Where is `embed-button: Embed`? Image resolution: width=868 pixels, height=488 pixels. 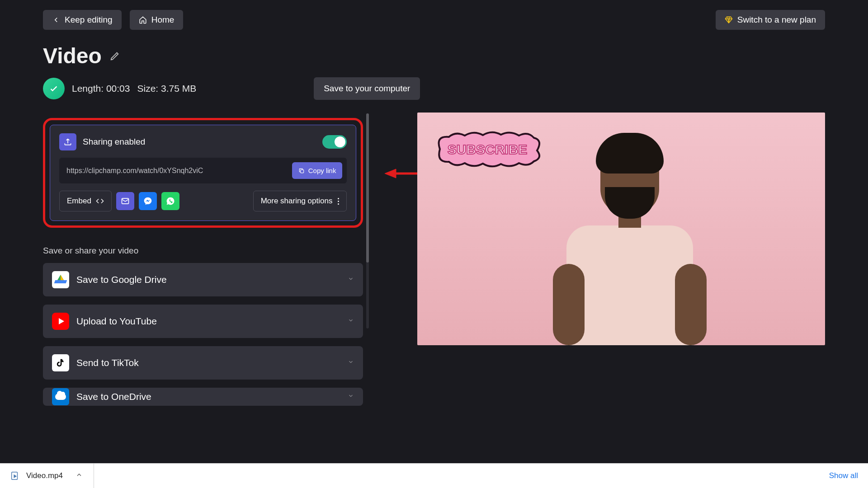
embed-button: Embed is located at coordinates (85, 201).